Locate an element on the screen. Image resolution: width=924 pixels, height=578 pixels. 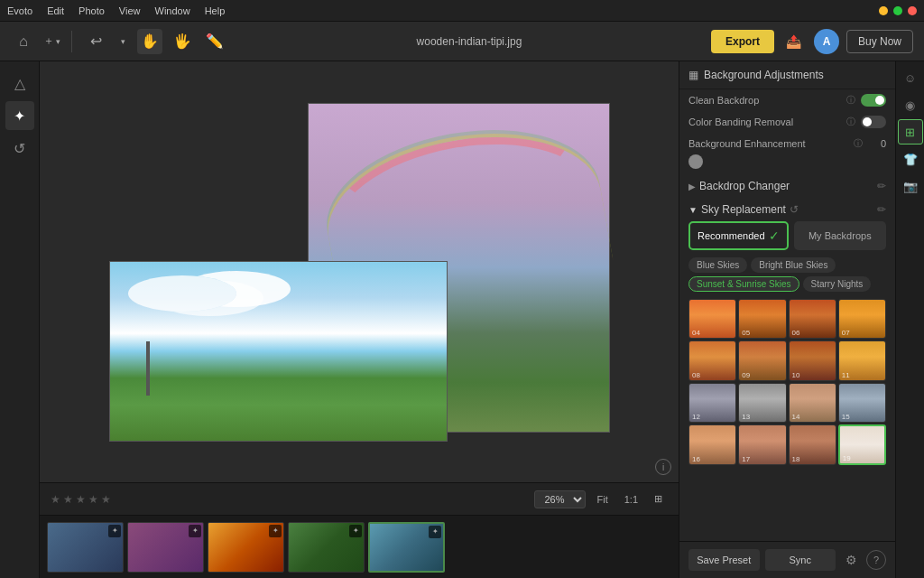
sky-thumb-11: 11 is located at coordinates (863, 360).